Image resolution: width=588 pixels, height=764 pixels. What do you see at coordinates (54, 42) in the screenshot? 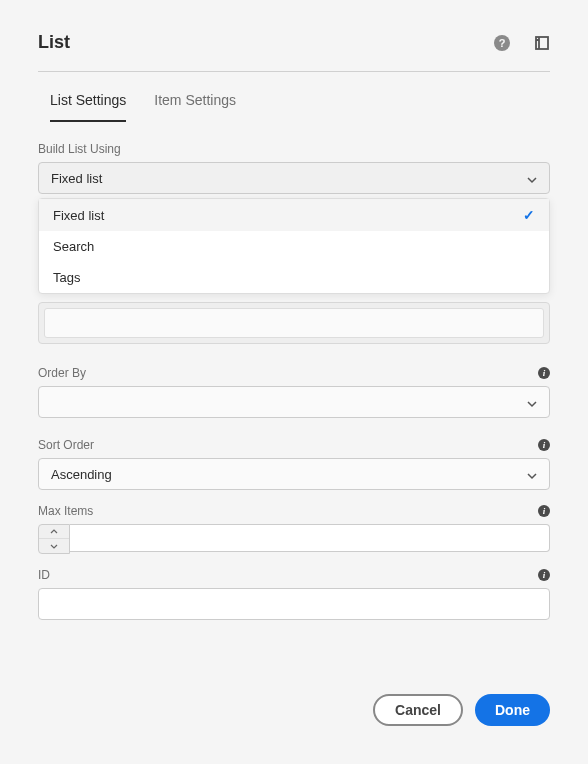
I see `page-title: List` at bounding box center [54, 42].